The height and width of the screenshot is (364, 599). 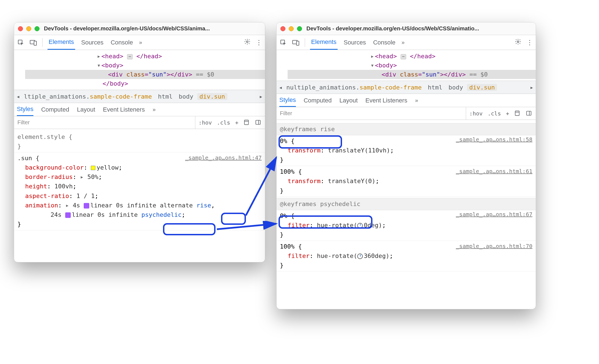 I want to click on color-swatch-icon, so click(x=93, y=168).